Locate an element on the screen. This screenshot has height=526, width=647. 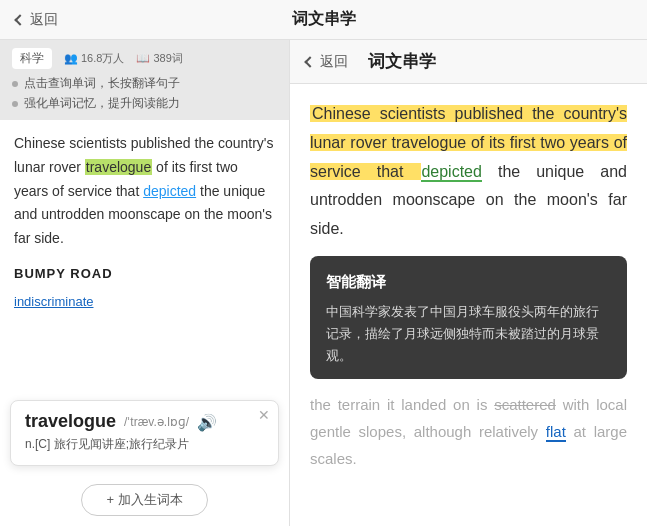
add-to-wordbook-container: + 加入生词本 is located at coordinates (144, 500).